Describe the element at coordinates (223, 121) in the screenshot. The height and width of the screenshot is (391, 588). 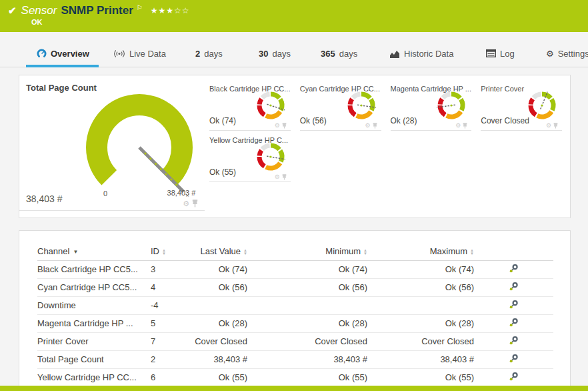
I see `channel-gauge-value: Ok (74)` at that location.